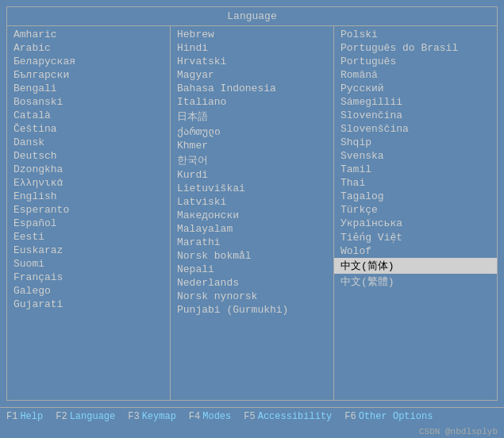 The height and width of the screenshot is (438, 504). What do you see at coordinates (133, 417) in the screenshot?
I see `footer-key: F3` at bounding box center [133, 417].